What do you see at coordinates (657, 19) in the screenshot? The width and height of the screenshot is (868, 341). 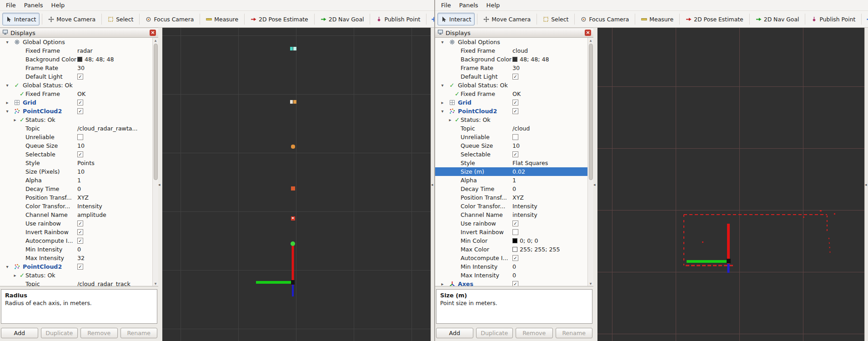 I see `tool-measure-button: Measure` at bounding box center [657, 19].